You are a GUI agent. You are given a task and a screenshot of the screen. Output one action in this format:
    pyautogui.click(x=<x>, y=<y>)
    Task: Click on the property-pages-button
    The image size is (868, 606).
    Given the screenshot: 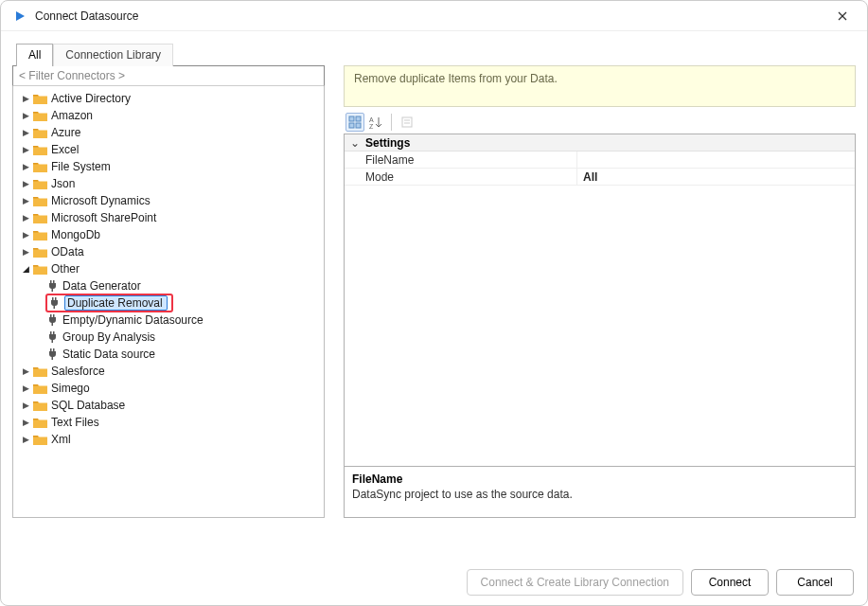 What is the action you would take?
    pyautogui.click(x=407, y=122)
    